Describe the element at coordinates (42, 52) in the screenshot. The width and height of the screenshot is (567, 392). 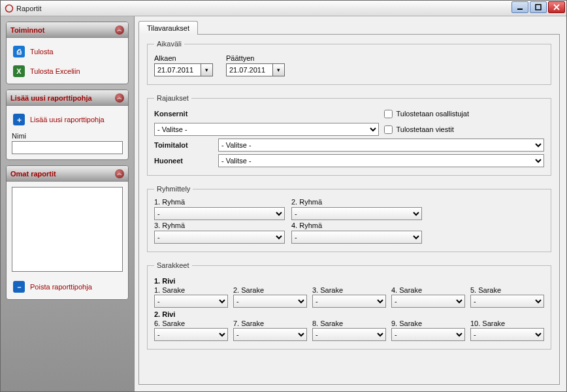
I see `link-label: Tulosta` at that location.